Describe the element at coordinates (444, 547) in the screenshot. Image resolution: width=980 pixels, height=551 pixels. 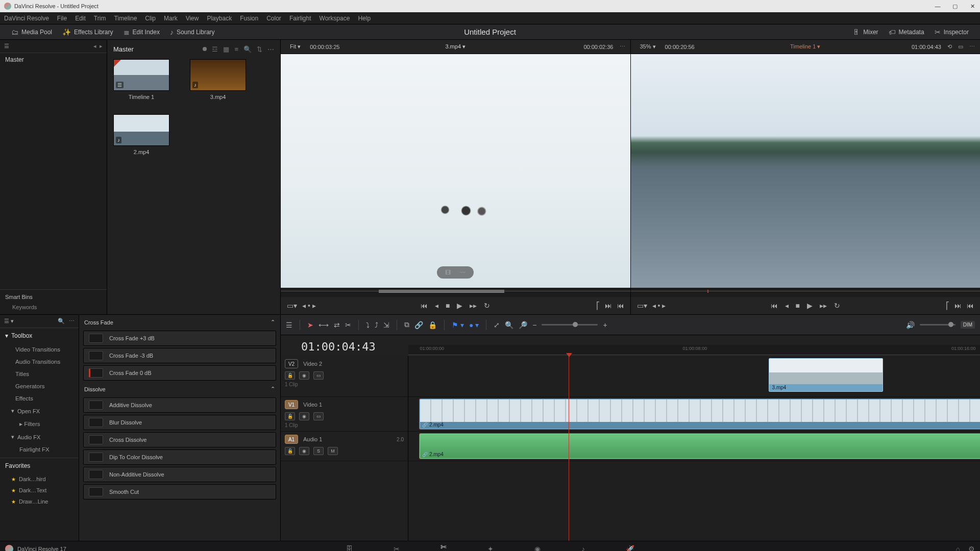
I see `page-edit-icon: ✄` at that location.